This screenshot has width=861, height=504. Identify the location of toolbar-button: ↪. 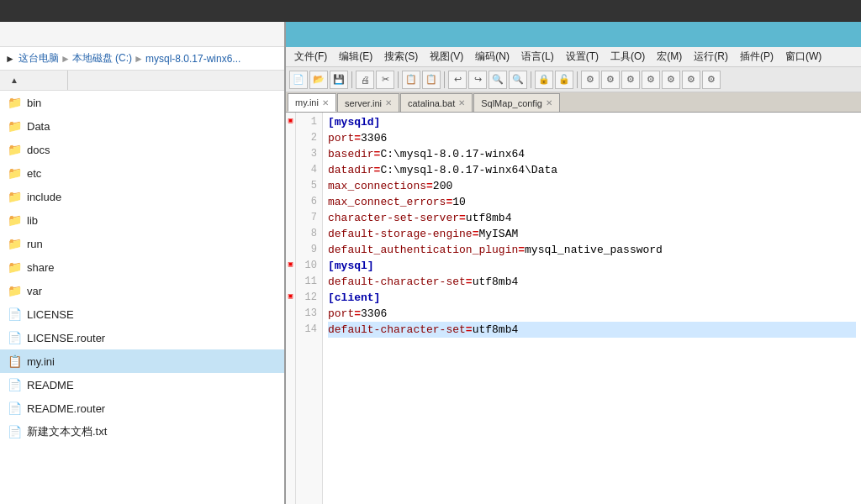
(478, 80).